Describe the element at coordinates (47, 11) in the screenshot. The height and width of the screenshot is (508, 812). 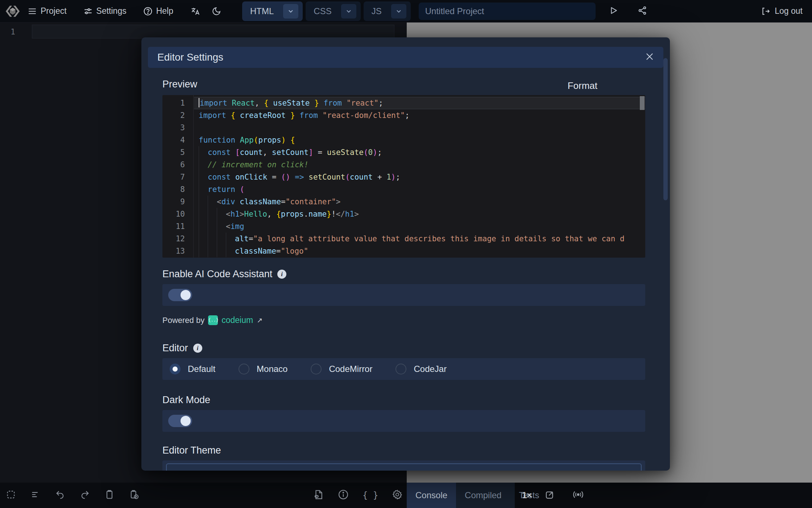
I see `menu-project: Project` at that location.